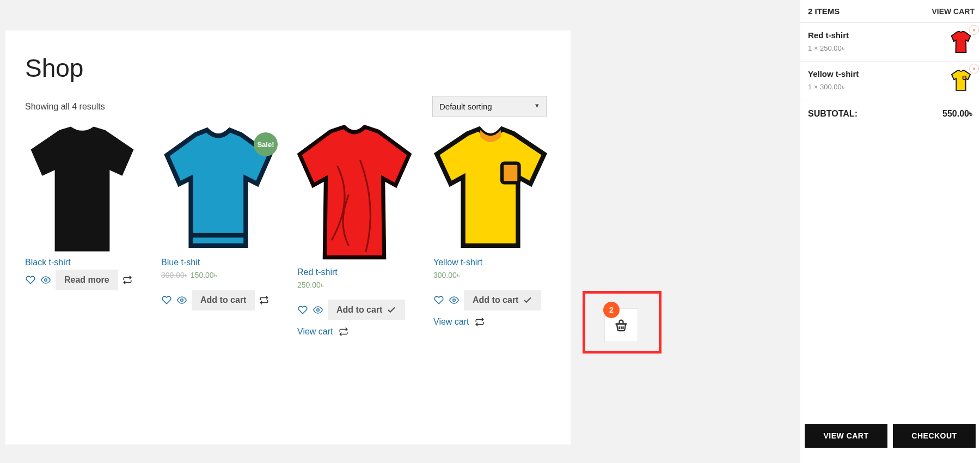  What do you see at coordinates (491, 263) in the screenshot?
I see `product-title-link: Yellow t-shirt` at bounding box center [491, 263].